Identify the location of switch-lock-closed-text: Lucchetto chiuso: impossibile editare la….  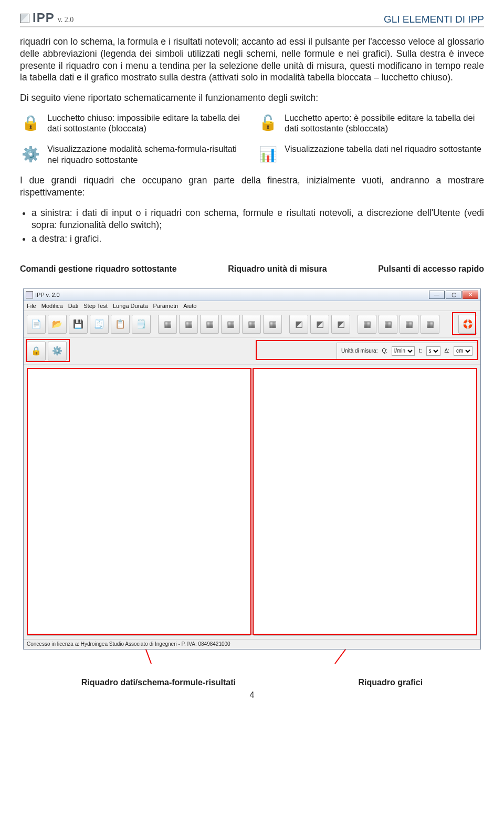
(147, 123).